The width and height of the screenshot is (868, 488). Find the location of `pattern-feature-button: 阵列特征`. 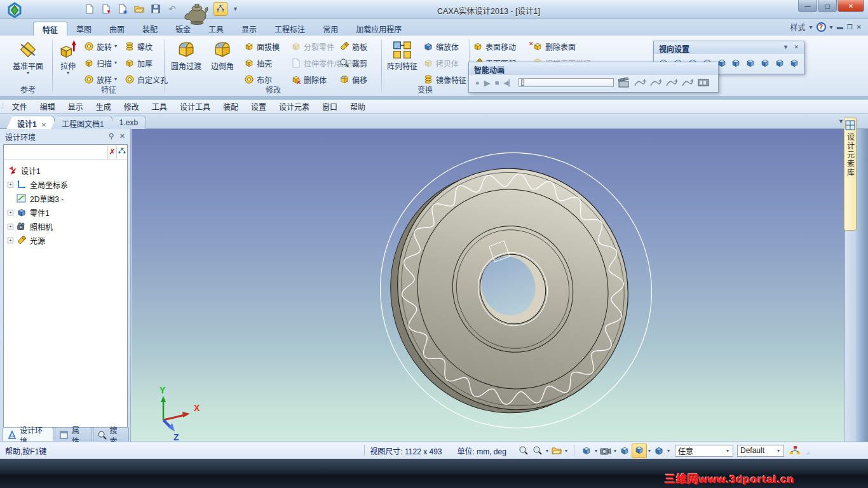

pattern-feature-button: 阵列特征 is located at coordinates (402, 60).